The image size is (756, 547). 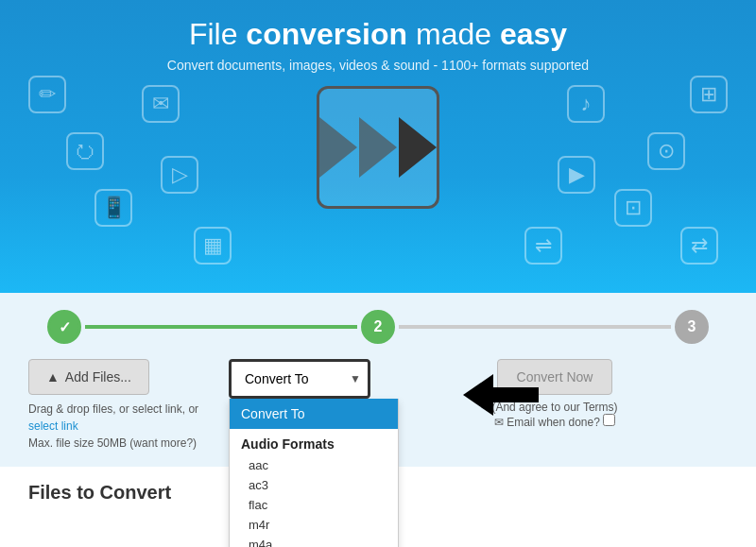 What do you see at coordinates (64, 327) in the screenshot?
I see `step-1-circle: ✓` at bounding box center [64, 327].